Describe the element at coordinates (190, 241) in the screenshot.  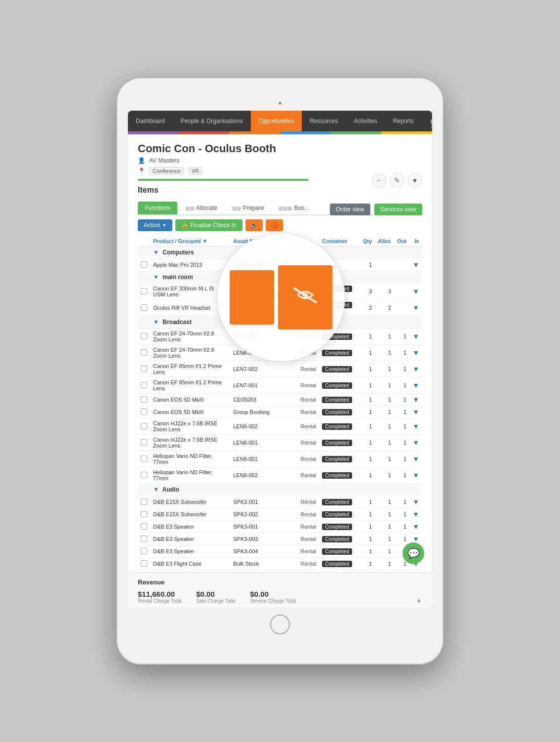
I see `header-product: Product / Grouped ▼` at that location.